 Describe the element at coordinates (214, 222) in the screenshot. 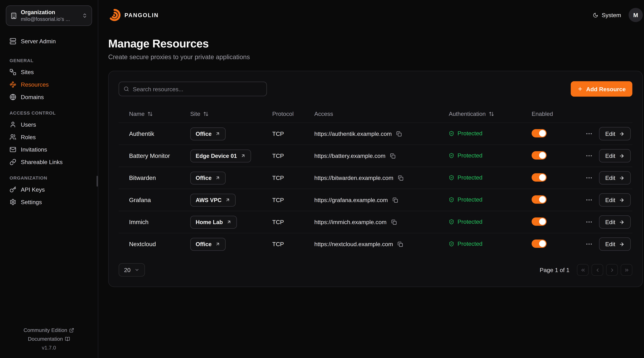

I see `site-link-button: Home Lab` at that location.